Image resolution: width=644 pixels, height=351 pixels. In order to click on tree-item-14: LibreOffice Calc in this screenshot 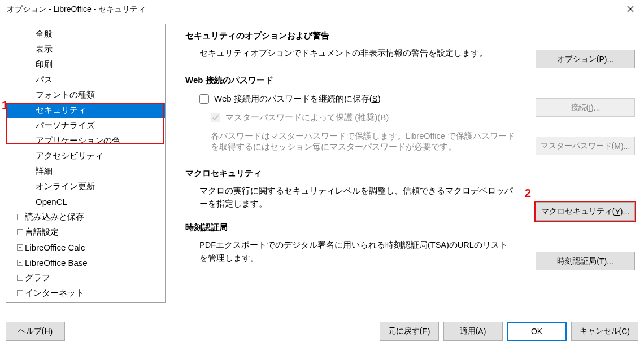, I will do `click(86, 247)`.